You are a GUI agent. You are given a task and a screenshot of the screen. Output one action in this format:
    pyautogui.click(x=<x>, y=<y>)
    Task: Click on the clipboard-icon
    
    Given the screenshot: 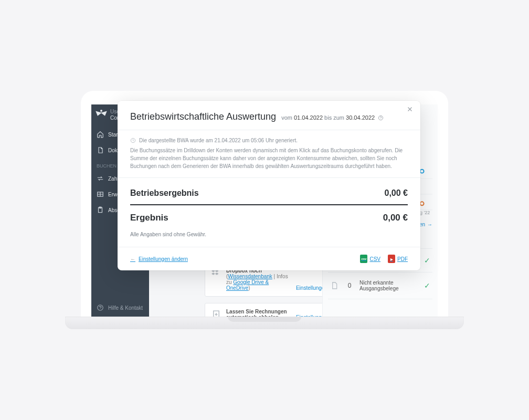 What is the action you would take?
    pyautogui.click(x=100, y=210)
    